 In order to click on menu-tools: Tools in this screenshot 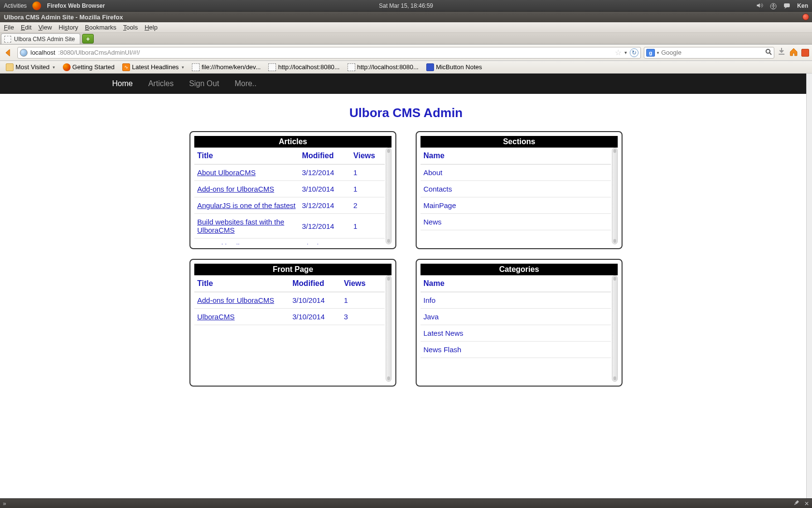, I will do `click(130, 27)`.